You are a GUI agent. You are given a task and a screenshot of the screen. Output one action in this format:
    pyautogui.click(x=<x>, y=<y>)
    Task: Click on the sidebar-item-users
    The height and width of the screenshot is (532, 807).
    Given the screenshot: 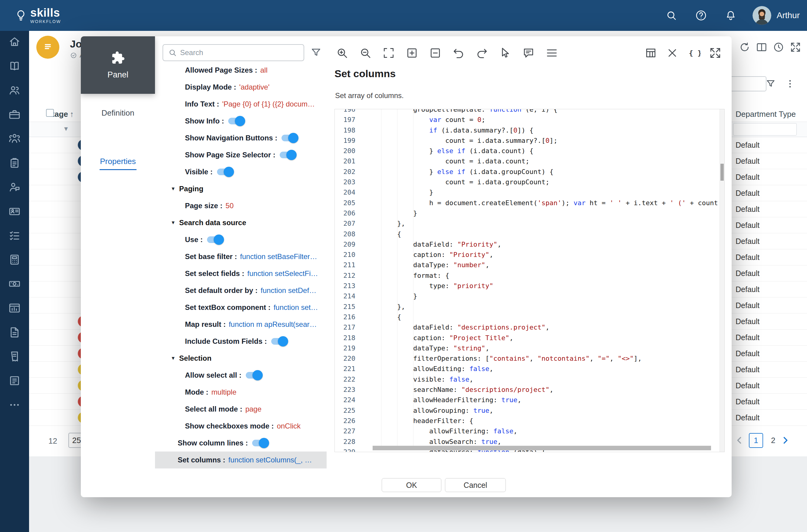 What is the action you would take?
    pyautogui.click(x=14, y=91)
    